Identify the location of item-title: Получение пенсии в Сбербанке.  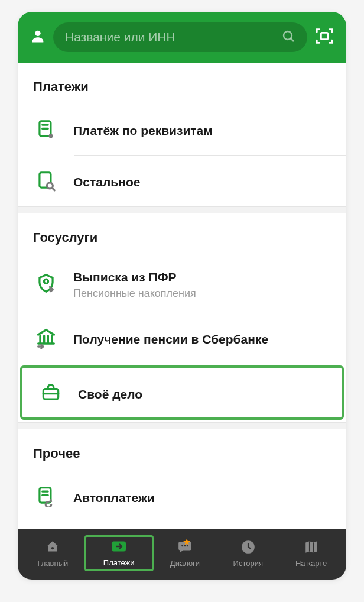
(202, 339).